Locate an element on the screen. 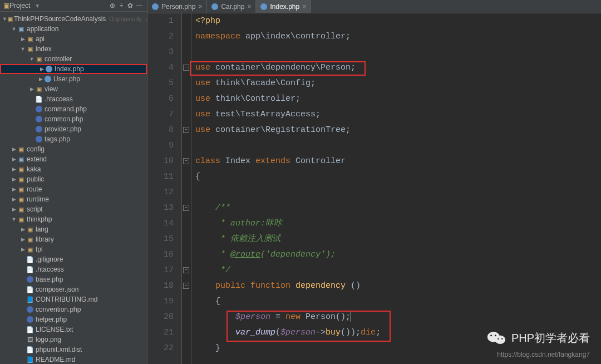  tree-file-htaccess2: 📄.htaccess is located at coordinates (73, 269).